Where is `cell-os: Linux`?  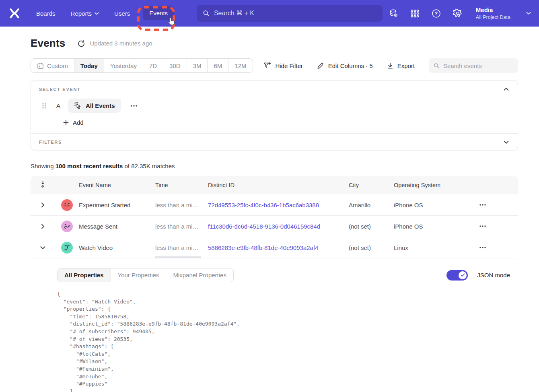
cell-os: Linux is located at coordinates (434, 248).